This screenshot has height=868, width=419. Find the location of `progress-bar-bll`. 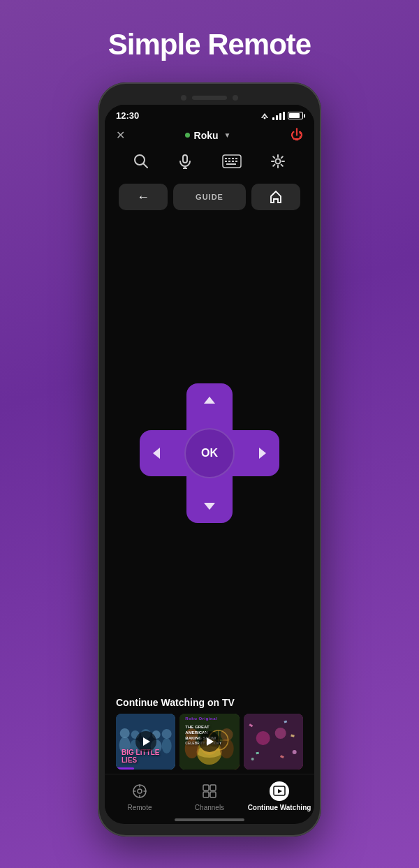

progress-bar-bll is located at coordinates (125, 768).